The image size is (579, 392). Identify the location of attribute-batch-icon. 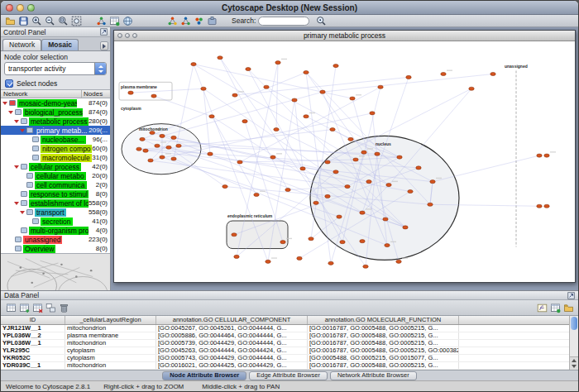
(50, 308).